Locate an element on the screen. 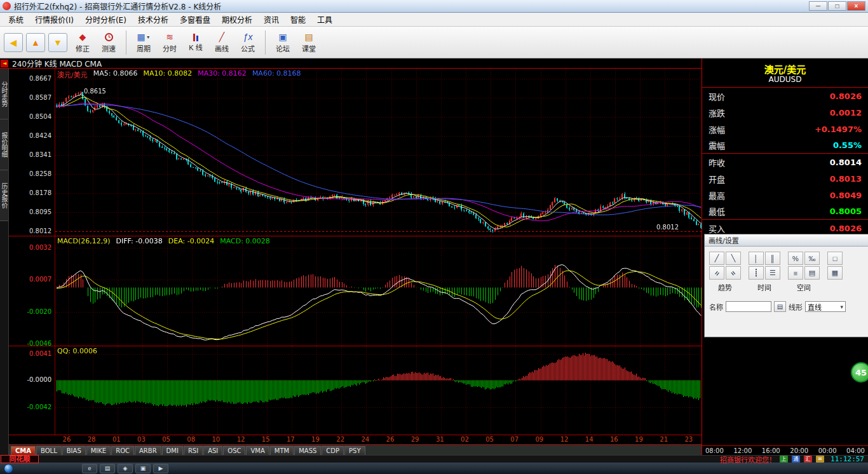 The height and width of the screenshot is (474, 868). parallel-lines-up-tool: = is located at coordinates (717, 273).